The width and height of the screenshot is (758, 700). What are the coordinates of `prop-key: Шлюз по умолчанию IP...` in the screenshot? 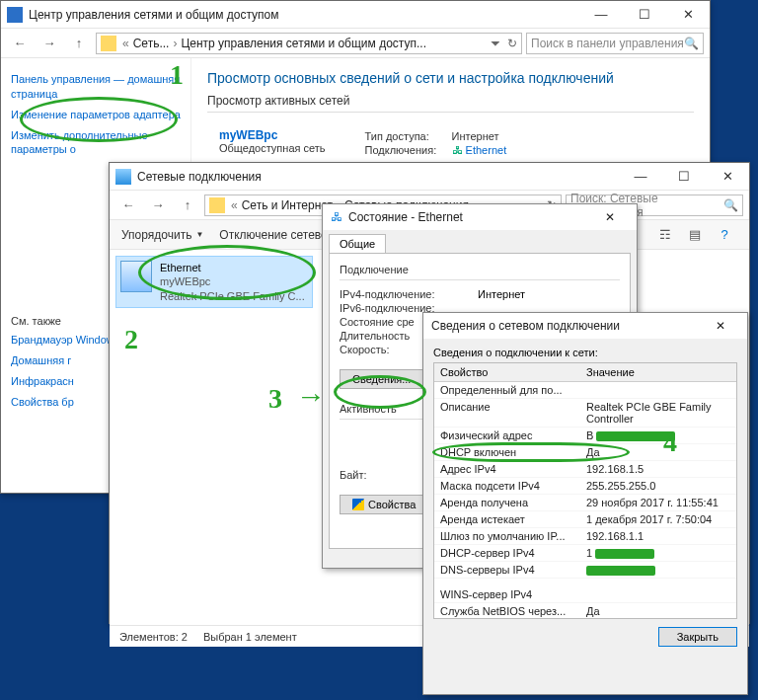 It's located at (507, 536).